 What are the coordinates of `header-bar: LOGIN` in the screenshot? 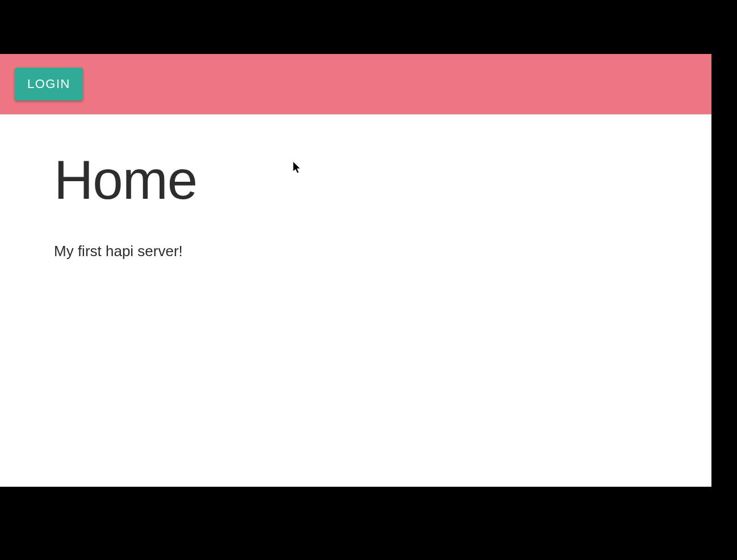 It's located at (355, 84).